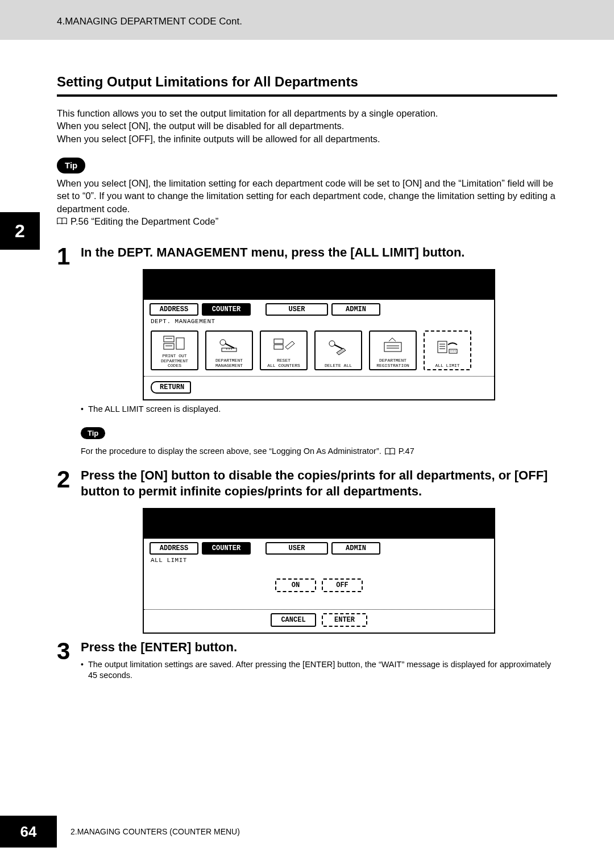 Image resolution: width=614 pixels, height=868 pixels. Describe the element at coordinates (150, 22) in the screenshot. I see `breadcrumb: 4.MANAGING DEPARTMENT CODE Cont.` at that location.